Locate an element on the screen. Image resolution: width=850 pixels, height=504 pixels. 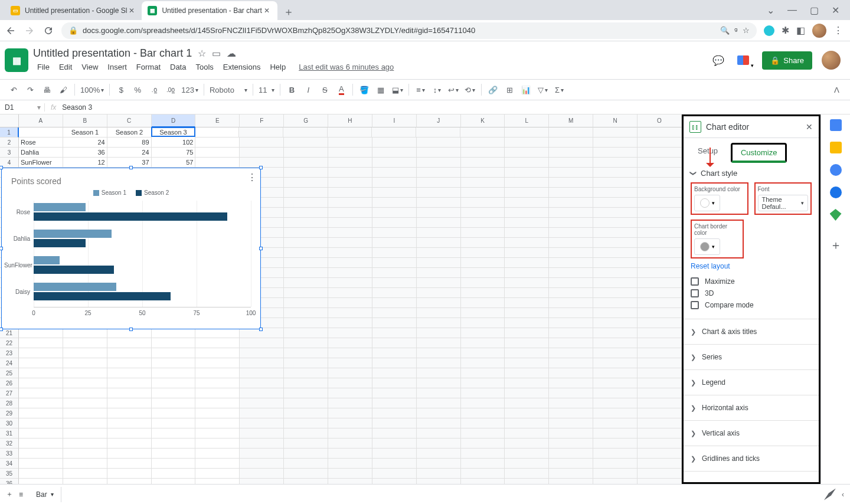
chart-menu-icon: ⋮ is located at coordinates (252, 177).